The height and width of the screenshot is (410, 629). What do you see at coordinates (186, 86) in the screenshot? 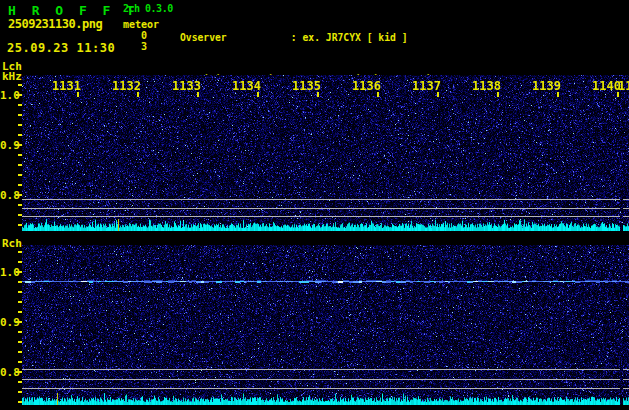
I see `time-axis-label: 1133` at bounding box center [186, 86].